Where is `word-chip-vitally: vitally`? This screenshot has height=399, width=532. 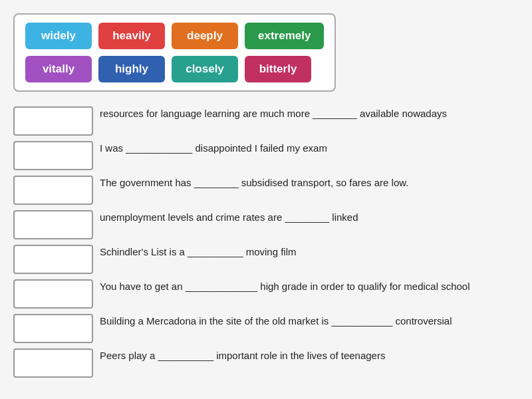 word-chip-vitally: vitally is located at coordinates (59, 69).